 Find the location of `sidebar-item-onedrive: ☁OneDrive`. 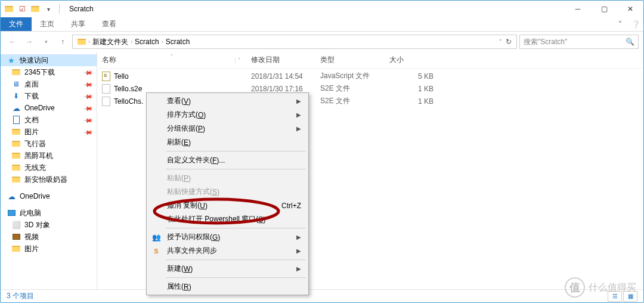

sidebar-item-onedrive: ☁OneDrive is located at coordinates (49, 196).